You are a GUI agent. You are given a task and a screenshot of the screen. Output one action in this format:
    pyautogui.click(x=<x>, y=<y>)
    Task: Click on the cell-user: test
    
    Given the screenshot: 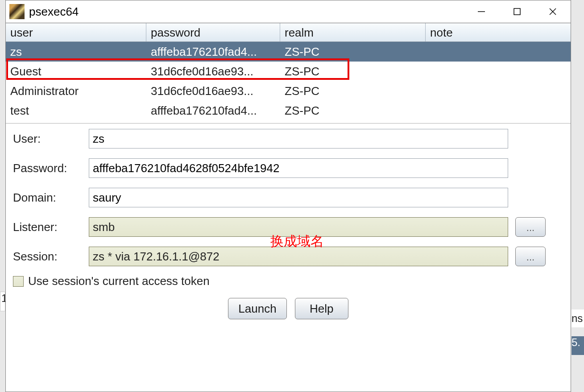 What is the action you would take?
    pyautogui.click(x=76, y=111)
    